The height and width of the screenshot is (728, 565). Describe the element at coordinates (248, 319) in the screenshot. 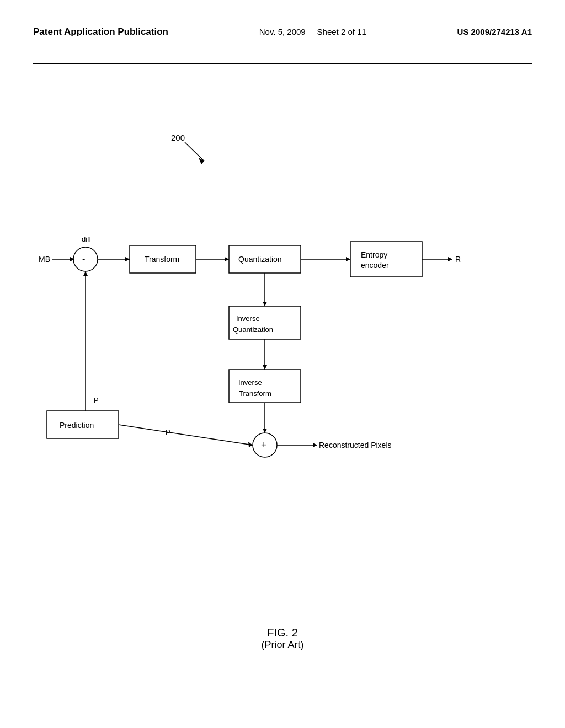

I see `inv-quant-label-1: Inverse` at that location.